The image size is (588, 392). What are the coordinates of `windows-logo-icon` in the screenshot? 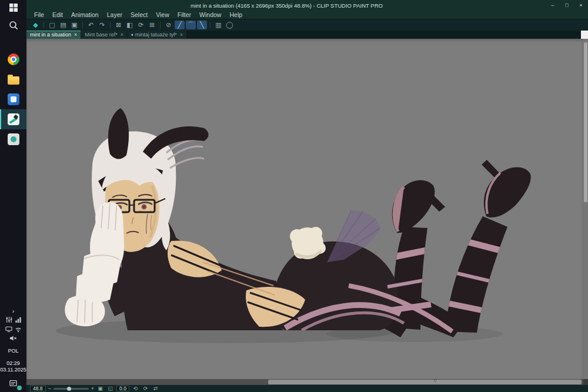 It's located at (14, 9).